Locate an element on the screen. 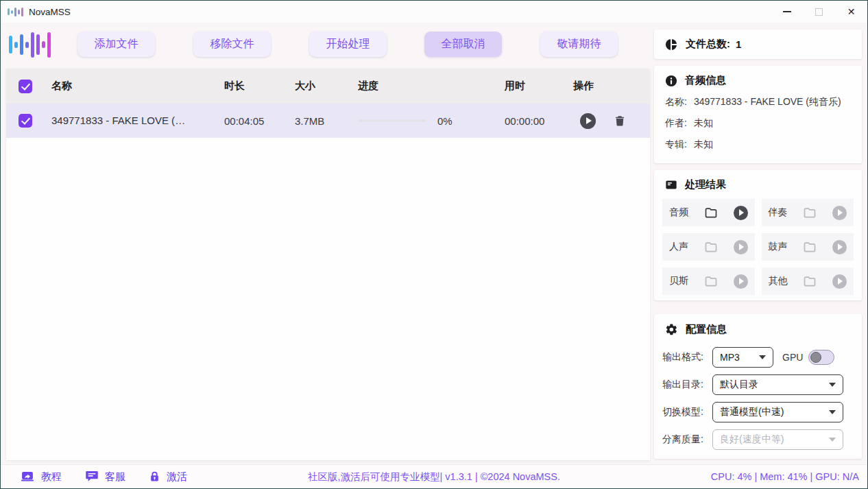 The height and width of the screenshot is (489, 868). results-card: 处理结果 音频 伴奏 人声 鼓声 is located at coordinates (758, 235).